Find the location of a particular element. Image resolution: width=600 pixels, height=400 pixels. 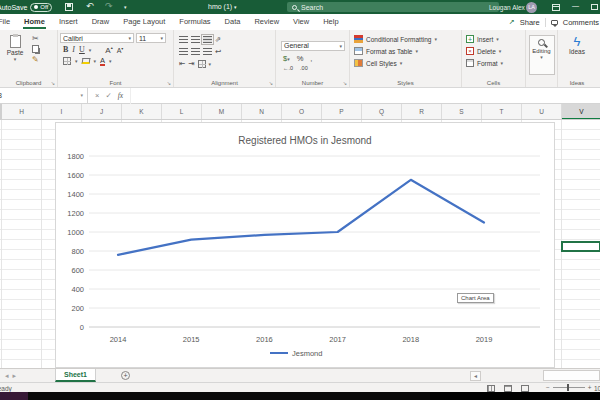

cell-styles-button: Cell Styles▾ is located at coordinates (406, 63).